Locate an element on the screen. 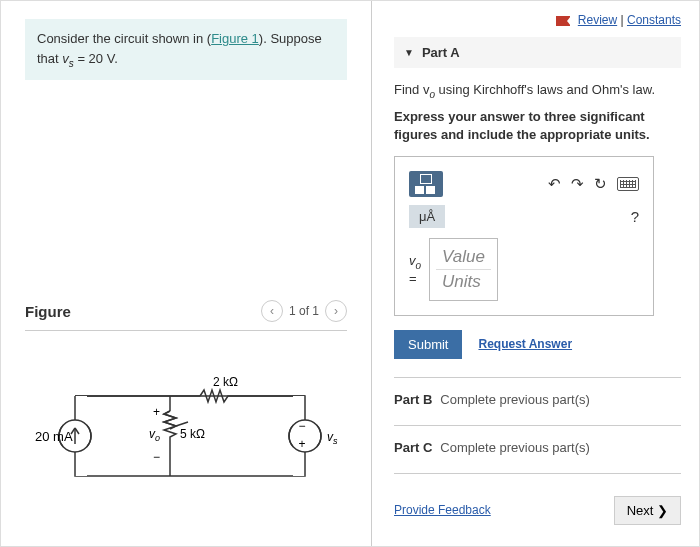 The width and height of the screenshot is (700, 547). equation-editor-button is located at coordinates (426, 184).